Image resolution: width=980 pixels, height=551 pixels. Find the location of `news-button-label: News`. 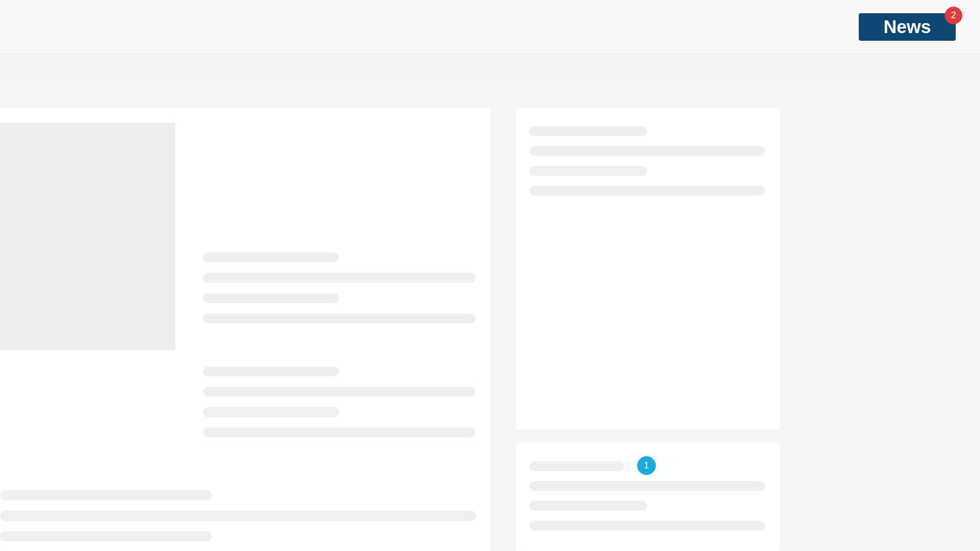

news-button-label: News is located at coordinates (907, 27).